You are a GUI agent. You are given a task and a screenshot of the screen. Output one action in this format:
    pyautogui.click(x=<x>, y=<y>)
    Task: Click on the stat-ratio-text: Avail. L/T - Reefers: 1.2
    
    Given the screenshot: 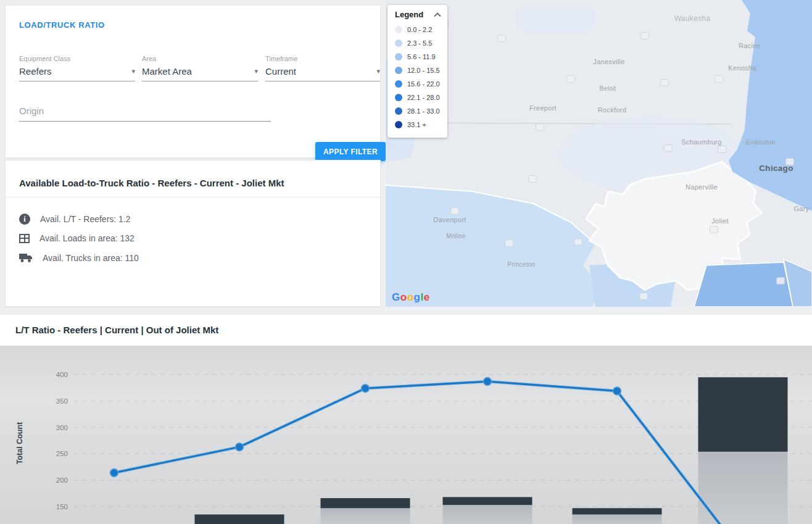 What is the action you would take?
    pyautogui.click(x=85, y=219)
    